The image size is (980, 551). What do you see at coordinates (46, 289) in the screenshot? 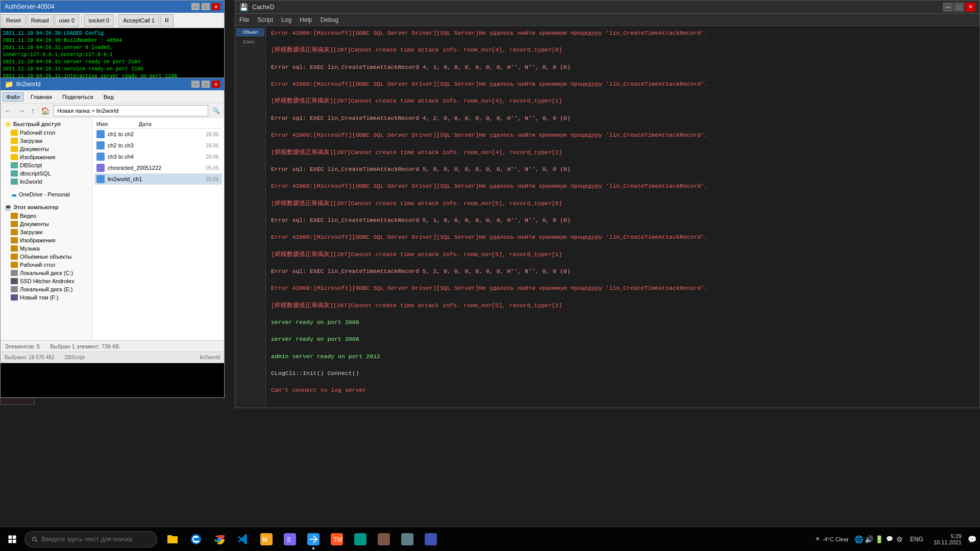
I see `sidebar-drive-e: Локальный диск (E:)` at bounding box center [46, 289].